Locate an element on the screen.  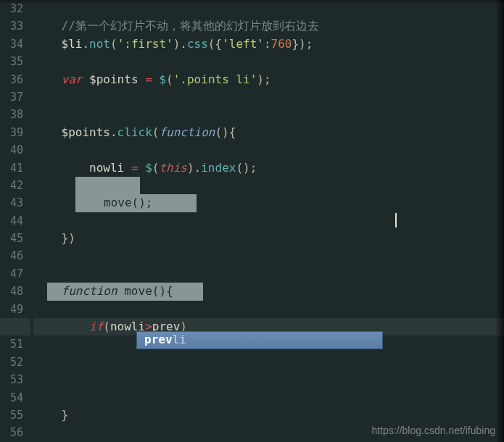
code-line: move(); is located at coordinates (268, 203).